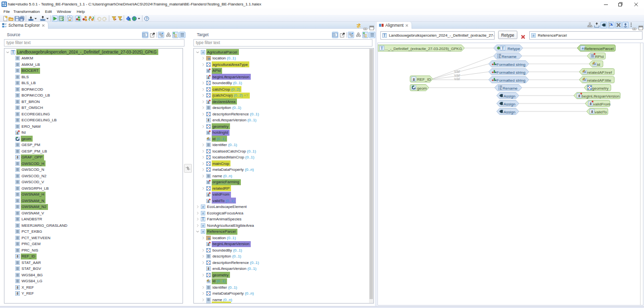 This screenshot has width=644, height=308. What do you see at coordinates (599, 80) in the screenshot?
I see `svg-text: relatedAP.title` at bounding box center [599, 80].